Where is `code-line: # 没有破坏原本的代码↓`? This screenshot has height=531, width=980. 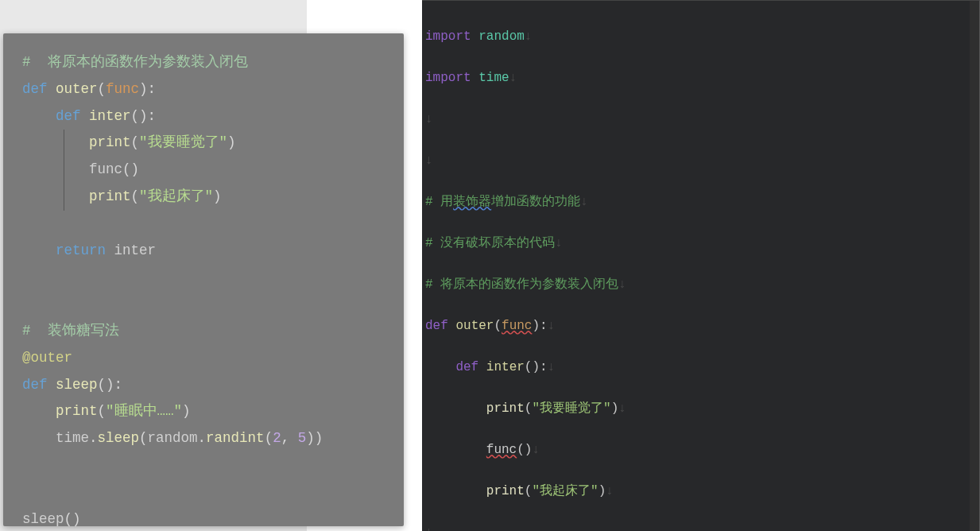
code-line: # 没有破坏原本的代码↓ is located at coordinates (701, 243).